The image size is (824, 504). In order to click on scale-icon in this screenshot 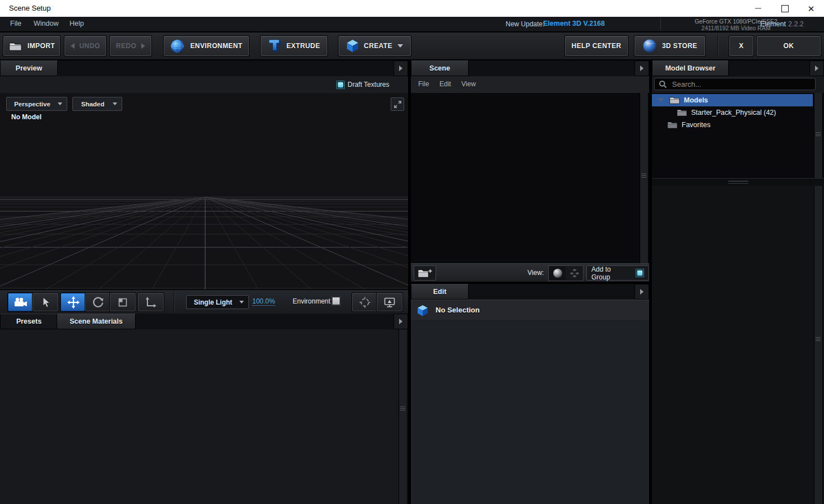, I will do `click(123, 302)`.